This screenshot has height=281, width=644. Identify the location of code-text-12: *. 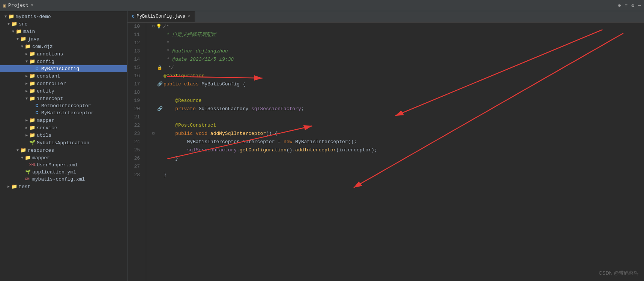
(167, 43).